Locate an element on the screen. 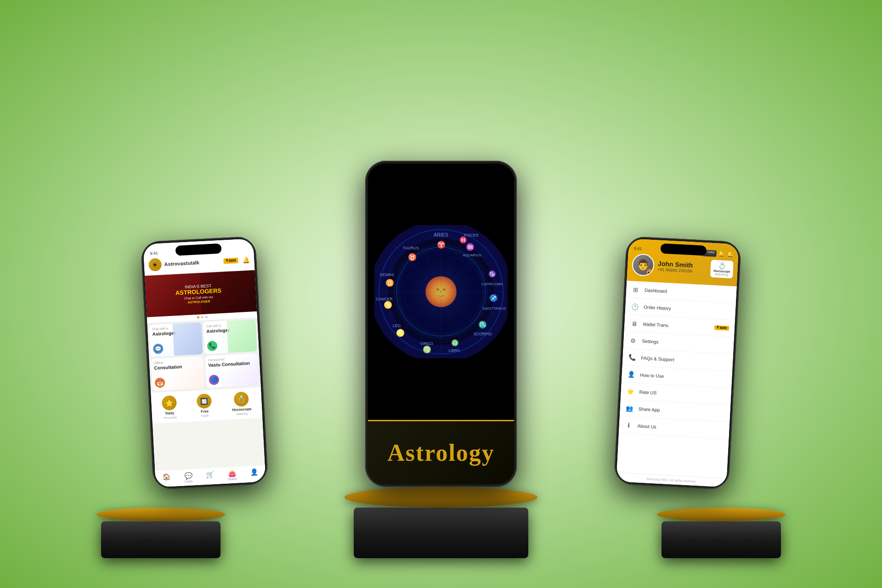  about-us-label: About Us is located at coordinates (680, 428).